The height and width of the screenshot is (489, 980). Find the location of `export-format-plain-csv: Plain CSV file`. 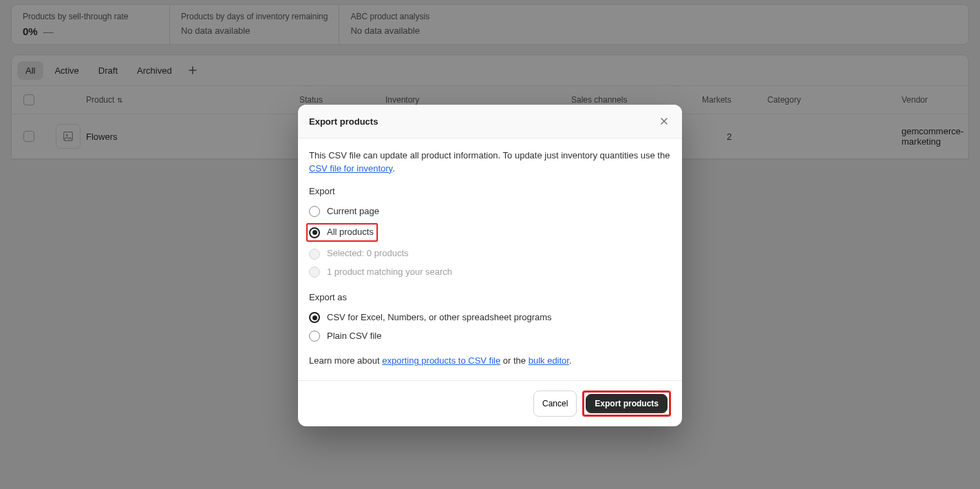

export-format-plain-csv: Plain CSV file is located at coordinates (490, 336).